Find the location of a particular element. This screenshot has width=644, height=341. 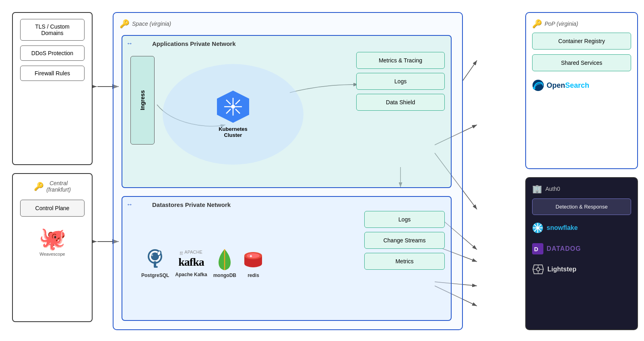

central-key-icon: 🔑 is located at coordinates (39, 186).